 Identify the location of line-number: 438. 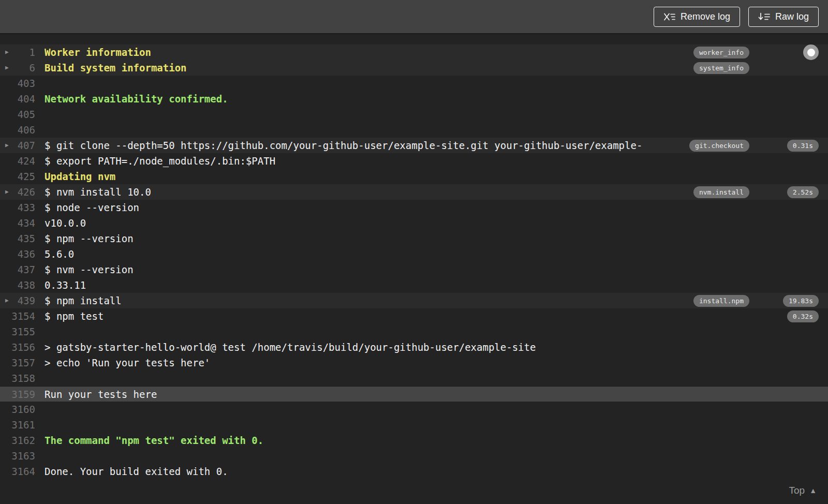
(23, 285).